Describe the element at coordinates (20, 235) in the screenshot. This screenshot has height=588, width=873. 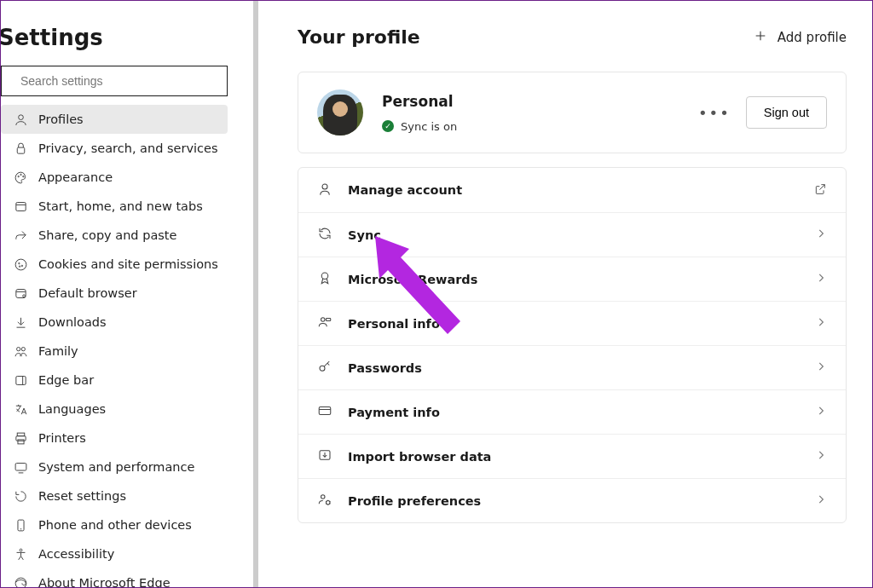
I see `share-icon` at that location.